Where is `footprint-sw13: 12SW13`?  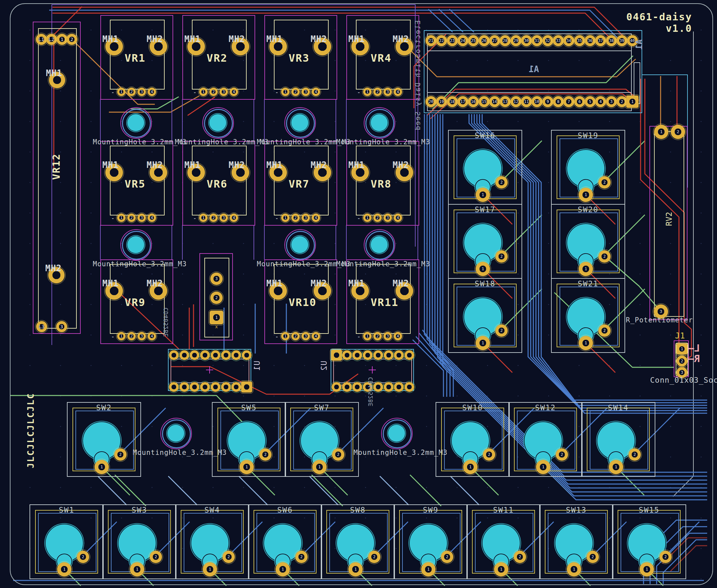 footprint-sw13: 12SW13 is located at coordinates (576, 542).